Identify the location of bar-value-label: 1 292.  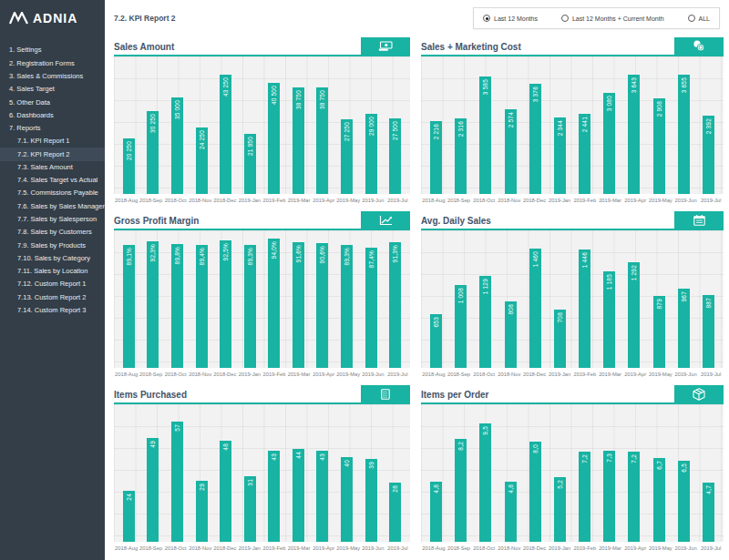
(634, 273).